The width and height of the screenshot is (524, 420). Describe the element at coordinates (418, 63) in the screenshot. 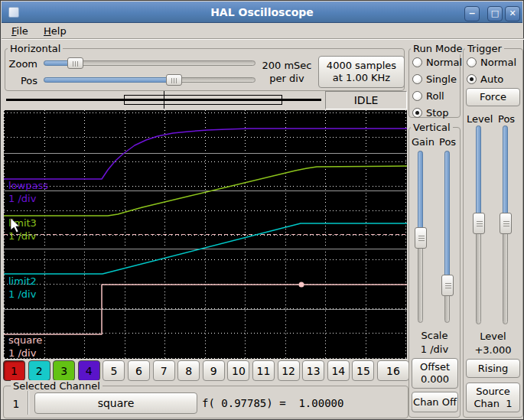

I see `run-mode-normal-radio-icon` at that location.